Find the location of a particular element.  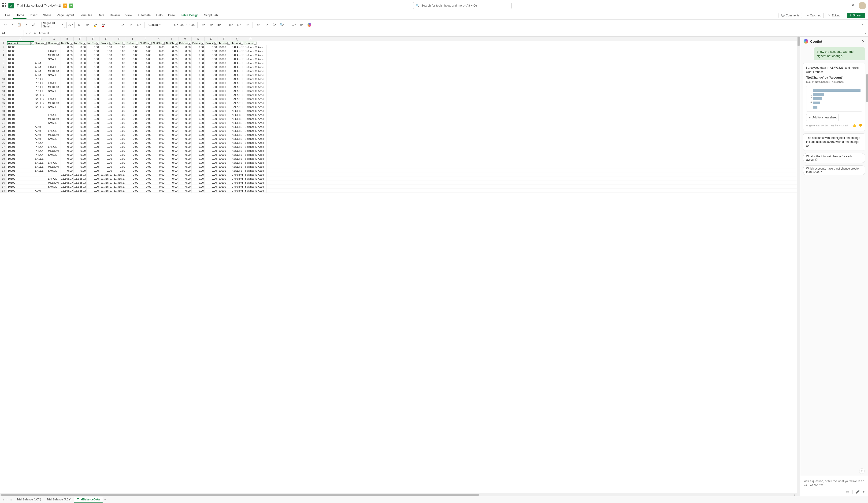

row-header: 10 is located at coordinates (3, 79).